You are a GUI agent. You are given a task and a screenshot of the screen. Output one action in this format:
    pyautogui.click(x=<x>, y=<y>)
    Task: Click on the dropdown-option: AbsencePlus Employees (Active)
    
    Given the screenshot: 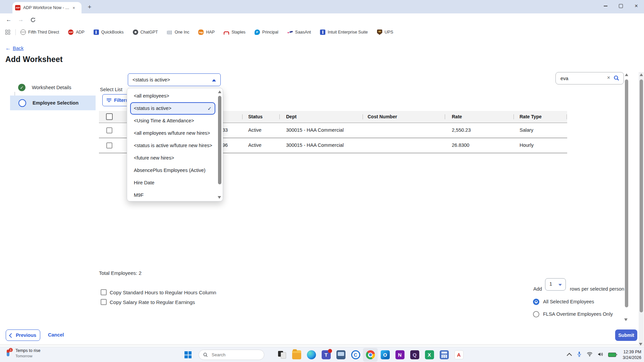 What is the action you would take?
    pyautogui.click(x=173, y=170)
    